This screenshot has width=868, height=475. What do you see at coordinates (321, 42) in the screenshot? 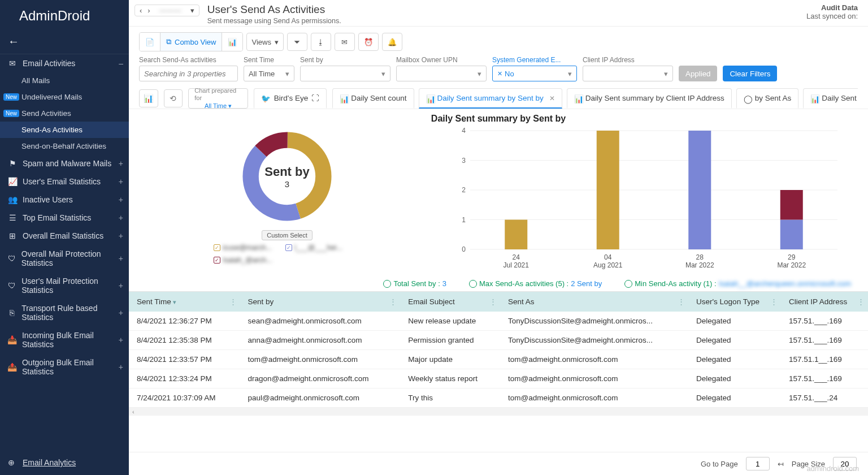
I see `download-button: ⭳` at bounding box center [321, 42].